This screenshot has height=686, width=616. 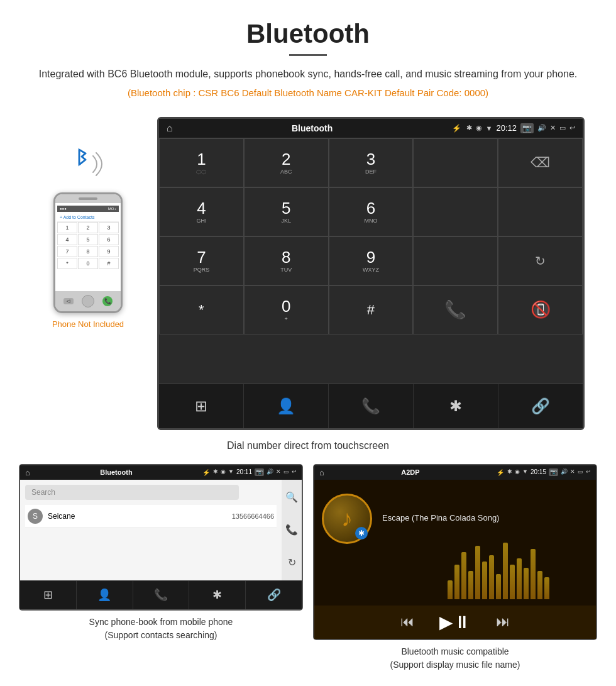 What do you see at coordinates (287, 163) in the screenshot?
I see `dial-key-2: 2ABC` at bounding box center [287, 163].